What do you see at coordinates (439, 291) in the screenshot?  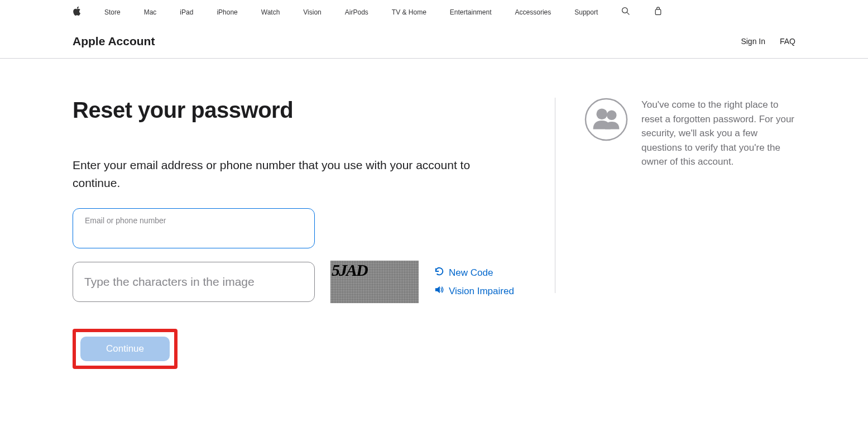 I see `speaker-icon` at bounding box center [439, 291].